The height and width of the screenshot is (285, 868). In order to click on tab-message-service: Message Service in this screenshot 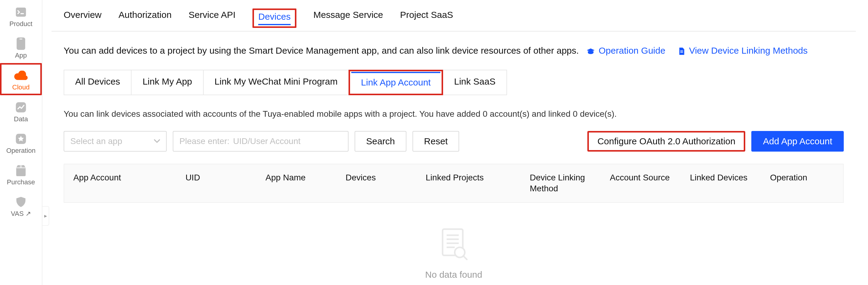, I will do `click(348, 17)`.